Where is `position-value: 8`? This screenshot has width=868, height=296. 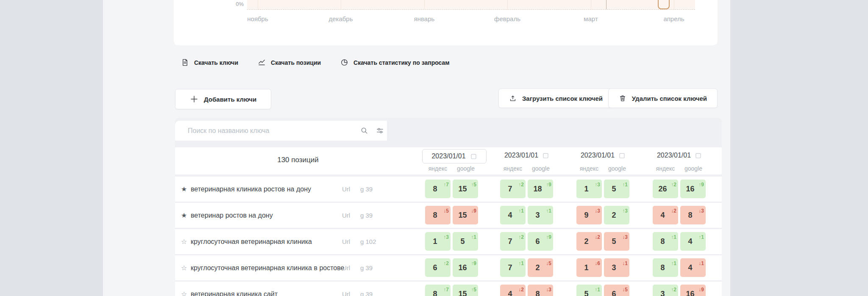 position-value: 8 is located at coordinates (435, 189).